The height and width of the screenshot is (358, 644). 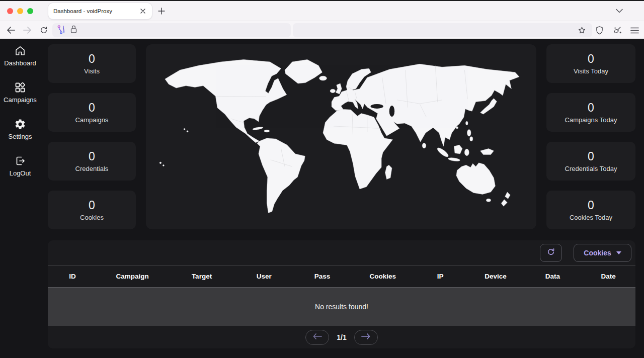 What do you see at coordinates (92, 63) in the screenshot?
I see `stat-card-visits: 0 Visits` at bounding box center [92, 63].